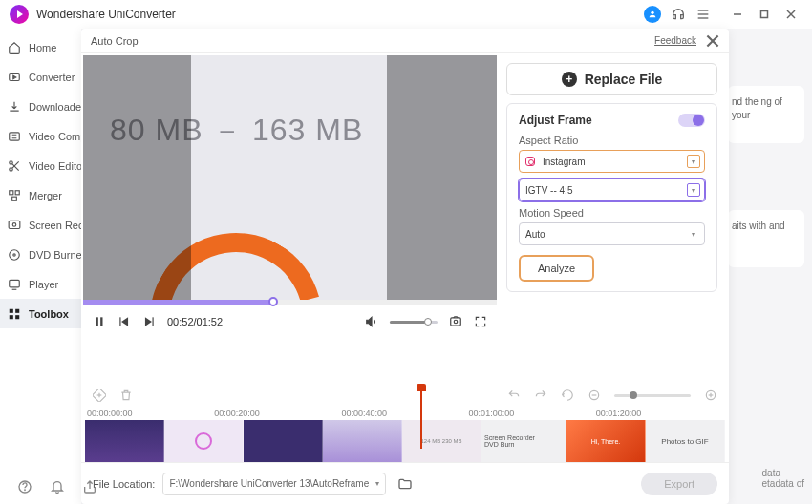 The height and width of the screenshot is (504, 812). What do you see at coordinates (713, 41) in the screenshot?
I see `close-panel-button` at bounding box center [713, 41].